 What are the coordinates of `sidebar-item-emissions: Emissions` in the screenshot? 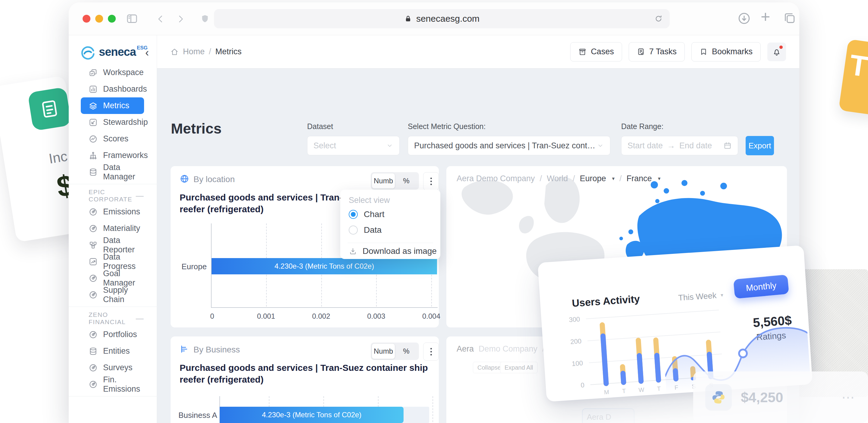 It's located at (113, 212).